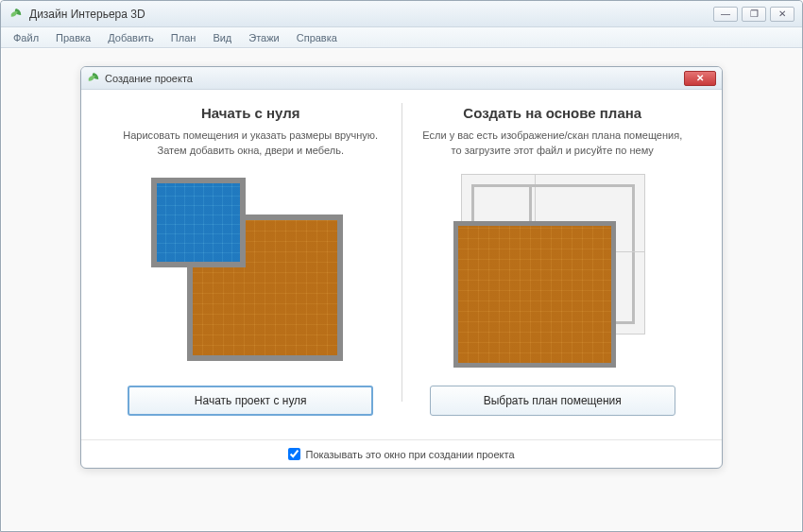 The width and height of the screenshot is (803, 532). Describe the element at coordinates (264, 38) in the screenshot. I see `menu-floors: Этажи` at that location.